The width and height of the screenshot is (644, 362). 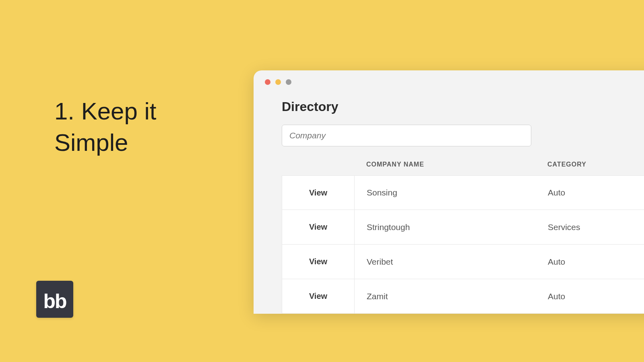 What do you see at coordinates (55, 299) in the screenshot?
I see `brand-logo: bb` at bounding box center [55, 299].